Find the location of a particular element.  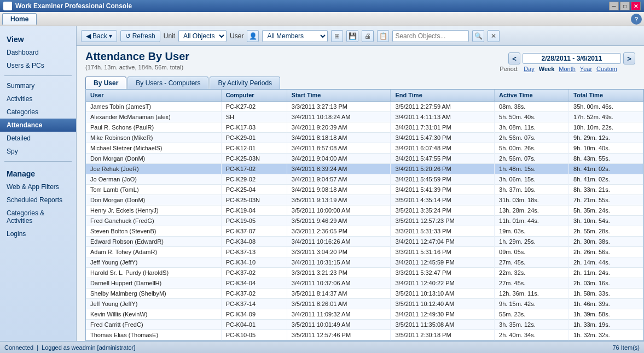

table-row: Don Morgan (DonM)PC-K25-03N3/5/2011 9:13… is located at coordinates (364, 200).